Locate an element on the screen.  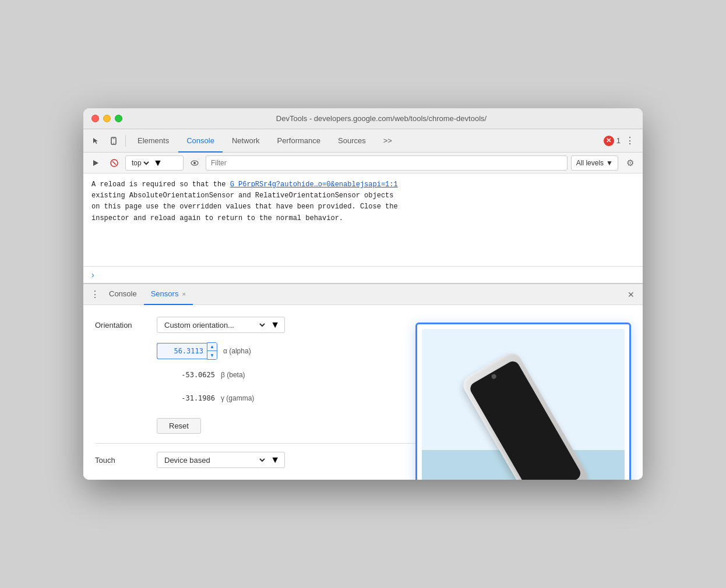
window-title: DevTools - developers.google.com/web/too… is located at coordinates (381, 119).